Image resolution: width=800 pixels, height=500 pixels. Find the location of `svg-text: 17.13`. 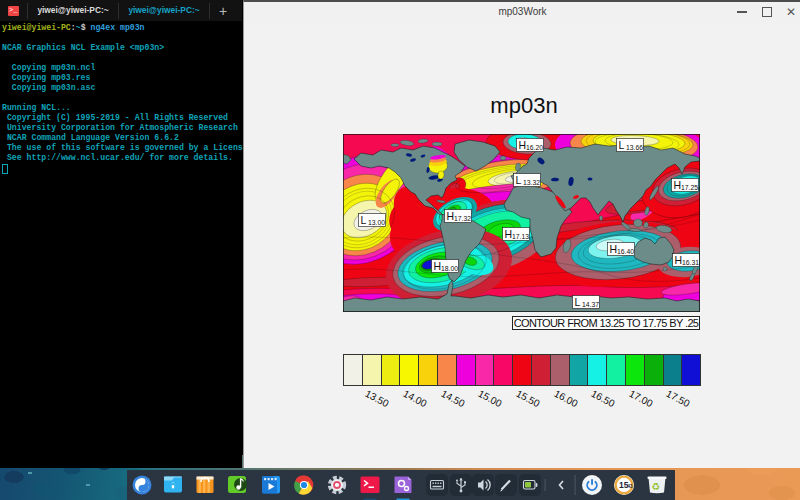

svg-text: 17.13 is located at coordinates (520, 236).